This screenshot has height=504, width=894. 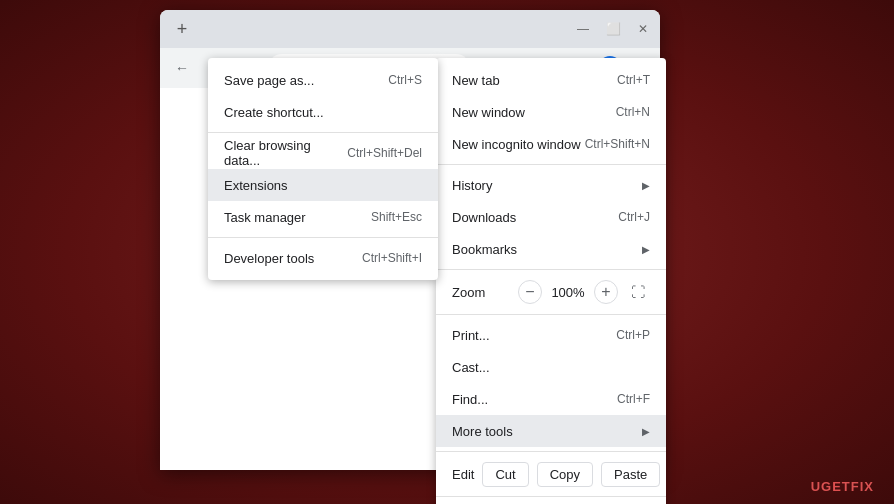 I want to click on watermark-highlight: E, so click(x=837, y=486).